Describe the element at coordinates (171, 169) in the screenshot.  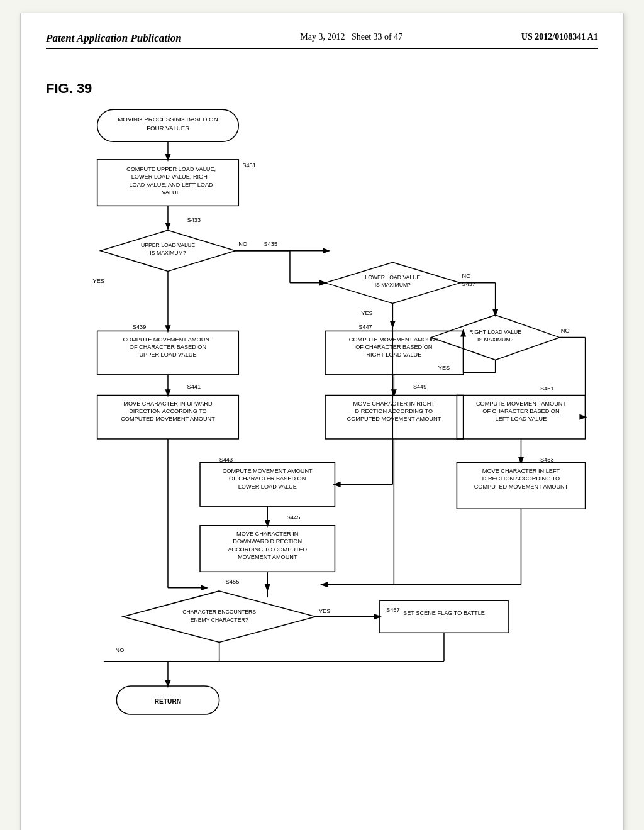
I see `svg-text: COMPUTE UPPER LOAD VALUE,` at that location.